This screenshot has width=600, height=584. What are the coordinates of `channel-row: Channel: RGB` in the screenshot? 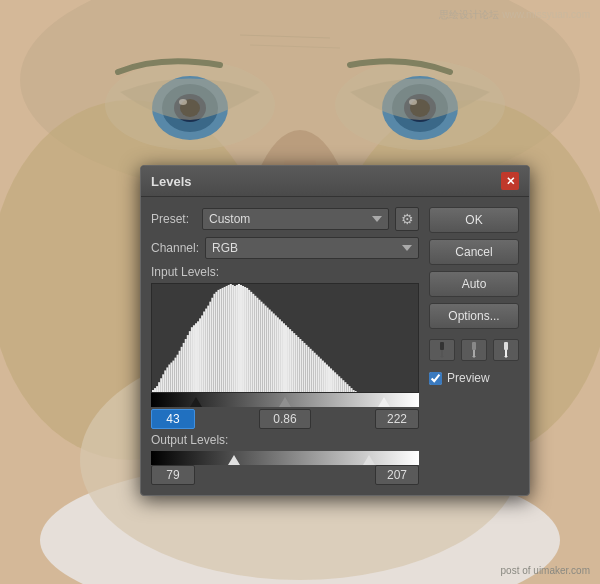 It's located at (285, 248).